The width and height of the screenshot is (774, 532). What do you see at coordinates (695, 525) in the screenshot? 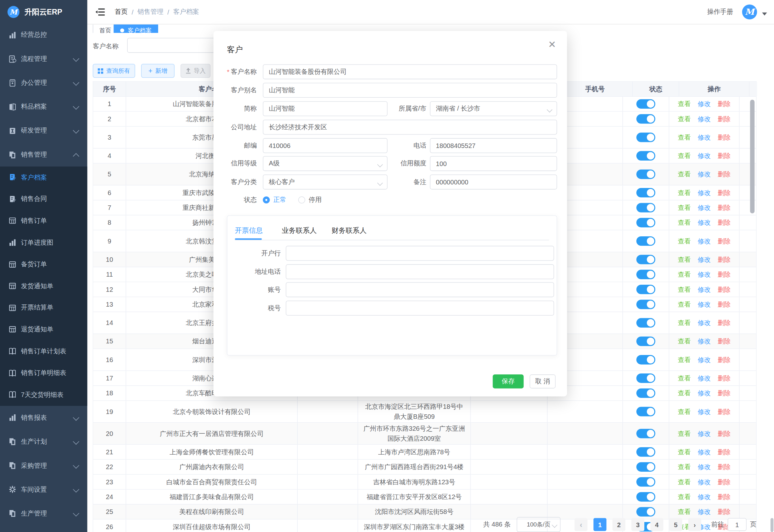
I see `next-page-button: ›` at bounding box center [695, 525].